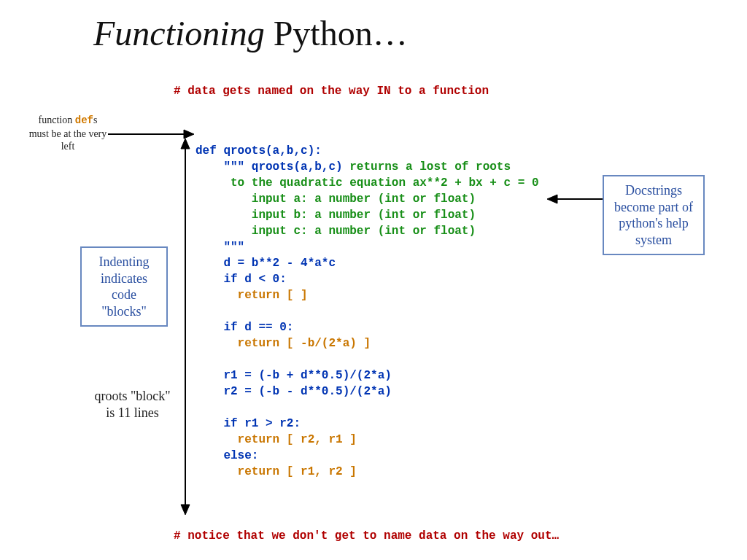 Image resolution: width=747 pixels, height=560 pixels. What do you see at coordinates (68, 133) in the screenshot?
I see `left-def-note: function defs must be at the very left` at bounding box center [68, 133].